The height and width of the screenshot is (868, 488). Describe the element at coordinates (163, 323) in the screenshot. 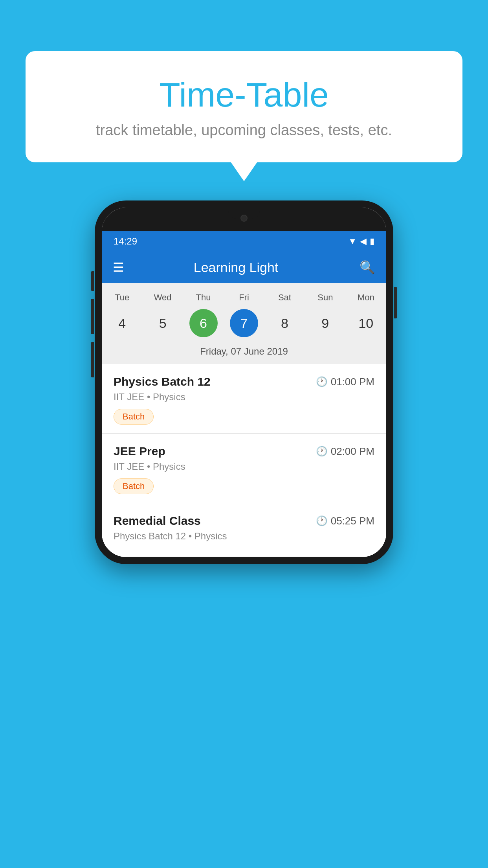

I see `date-5: 5` at that location.